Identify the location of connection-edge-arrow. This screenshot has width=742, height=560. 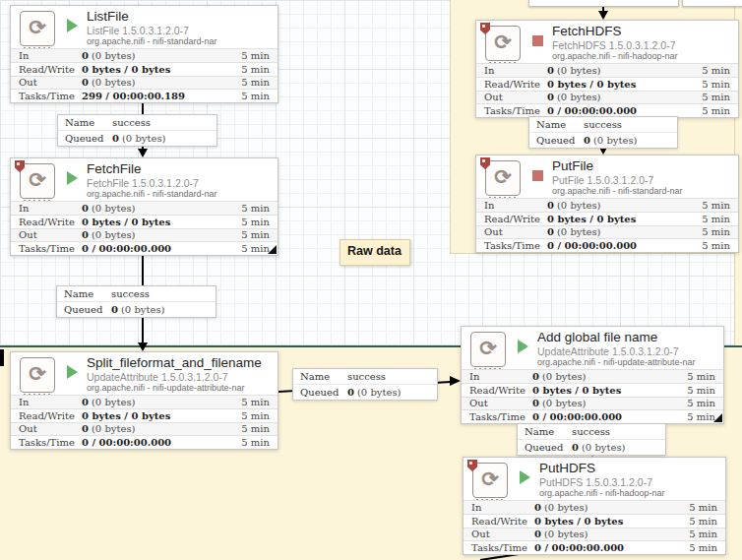
(2, 358).